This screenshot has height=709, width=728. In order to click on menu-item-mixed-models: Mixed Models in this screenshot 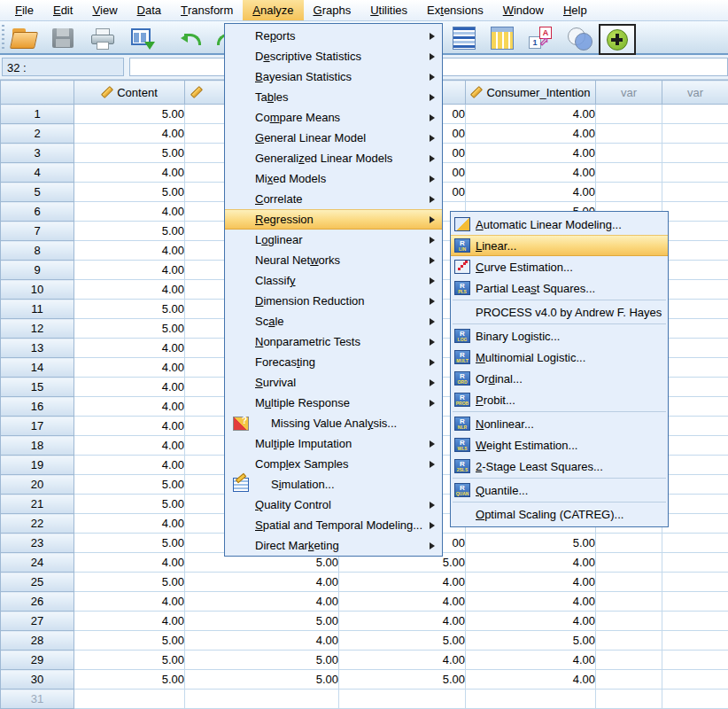, I will do `click(333, 179)`.